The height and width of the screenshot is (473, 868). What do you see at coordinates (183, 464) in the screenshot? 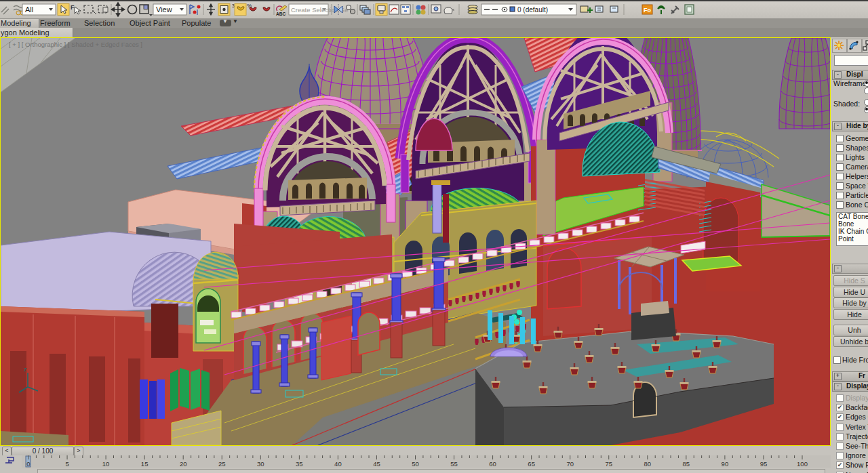
I see `svg-text: 20` at bounding box center [183, 464].